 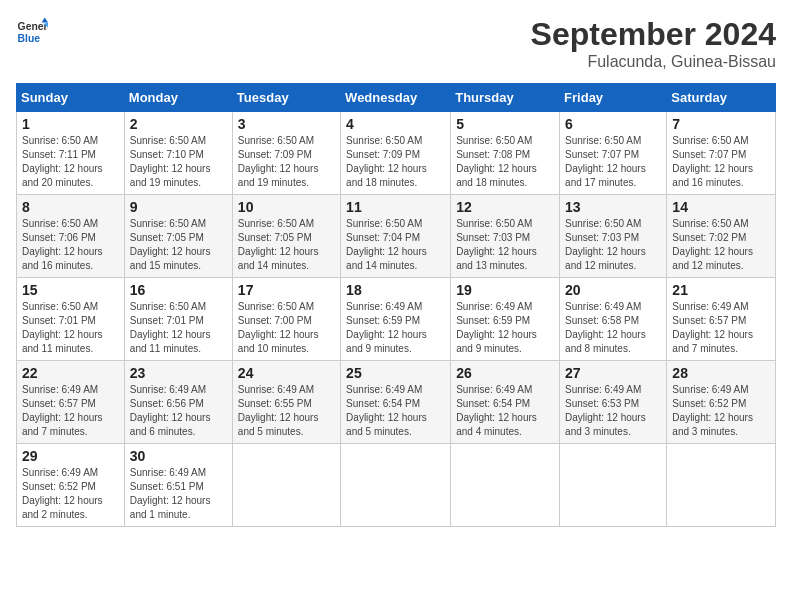 I want to click on header-row: SundayMondayTuesdayWednesdayThursdayFrid…, so click(x=396, y=98).